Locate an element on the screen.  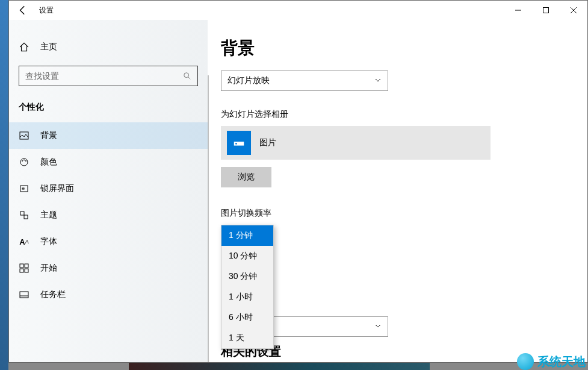
frequency-option: 10 分钟 is located at coordinates (247, 256).